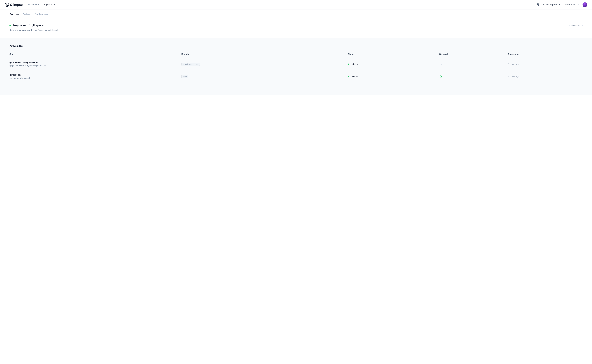 The height and width of the screenshot is (364, 592). Describe the element at coordinates (548, 5) in the screenshot. I see `connect-repository-button: Connect Repository` at that location.